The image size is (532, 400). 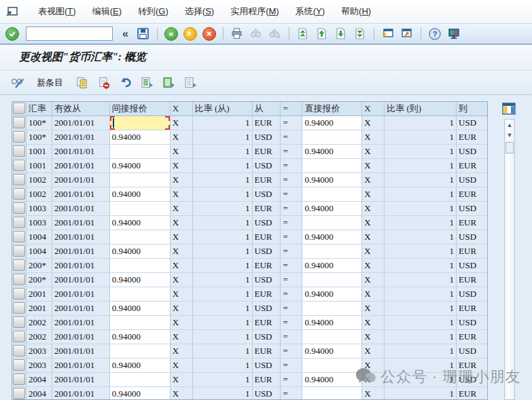 I want to click on cell-rate-type: 2004, so click(x=39, y=394).